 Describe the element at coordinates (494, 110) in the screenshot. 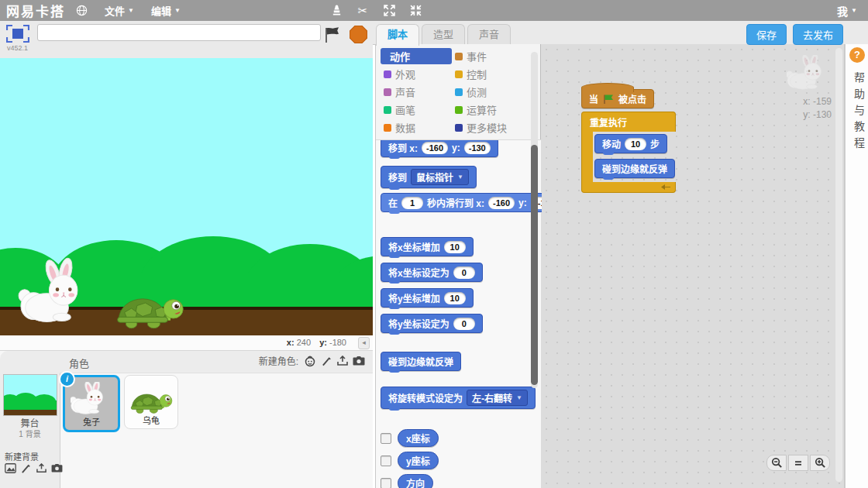

I see `category-operators: 运算符` at that location.